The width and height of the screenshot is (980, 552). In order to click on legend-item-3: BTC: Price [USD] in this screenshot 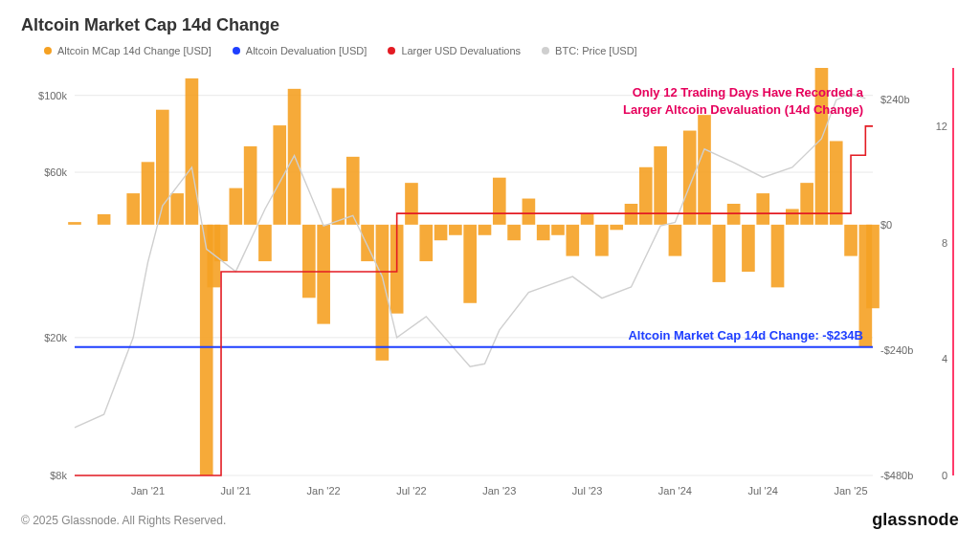, I will do `click(590, 51)`.